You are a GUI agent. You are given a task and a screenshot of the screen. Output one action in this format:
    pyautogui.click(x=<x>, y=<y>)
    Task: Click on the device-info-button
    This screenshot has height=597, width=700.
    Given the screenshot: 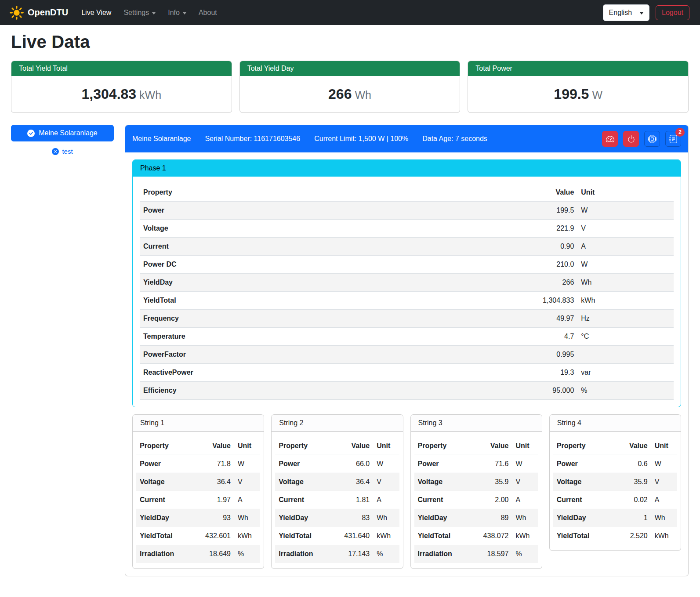 What is the action you would take?
    pyautogui.click(x=652, y=139)
    